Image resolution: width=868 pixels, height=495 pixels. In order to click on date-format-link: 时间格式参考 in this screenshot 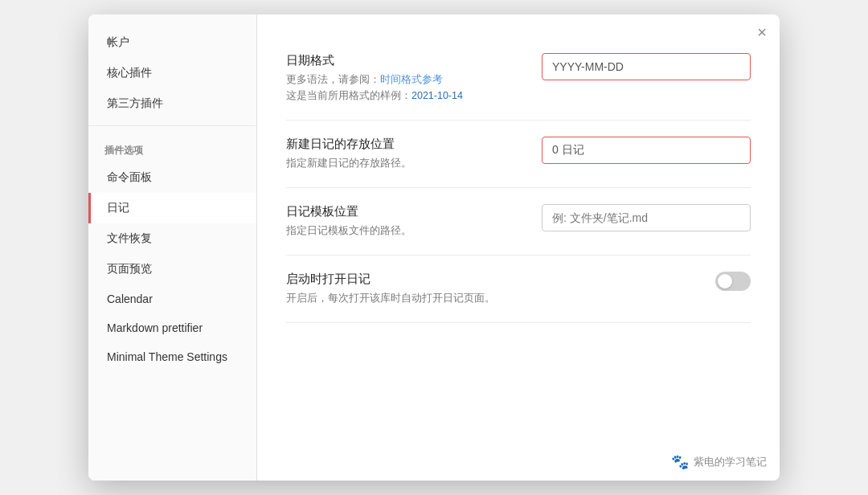, I will do `click(411, 80)`.